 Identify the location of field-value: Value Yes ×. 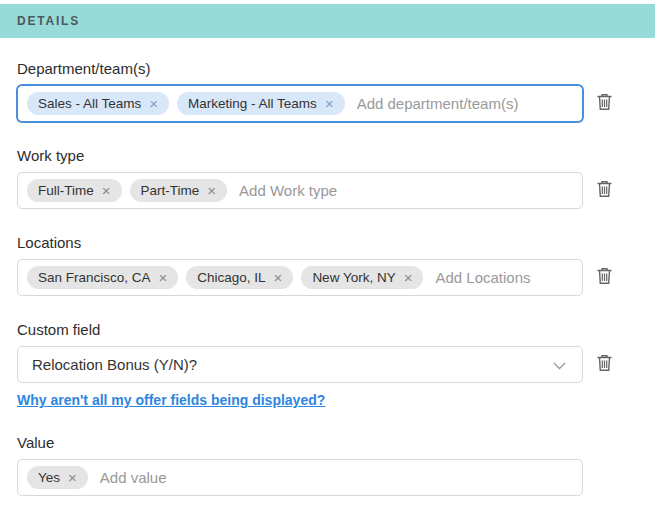
(328, 465).